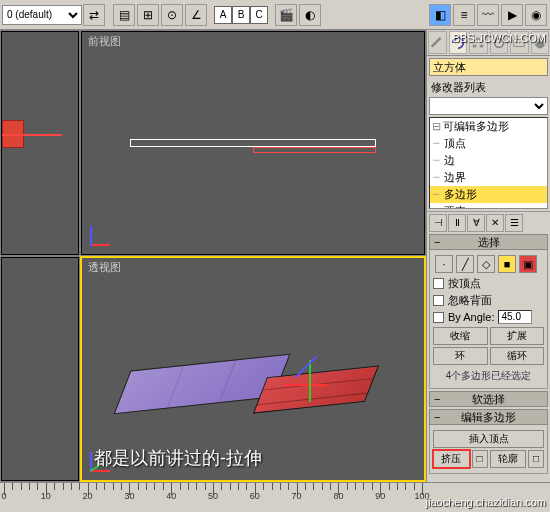  Describe the element at coordinates (488, 417) in the screenshot. I see `rollout-header: 编辑多边形` at that location.